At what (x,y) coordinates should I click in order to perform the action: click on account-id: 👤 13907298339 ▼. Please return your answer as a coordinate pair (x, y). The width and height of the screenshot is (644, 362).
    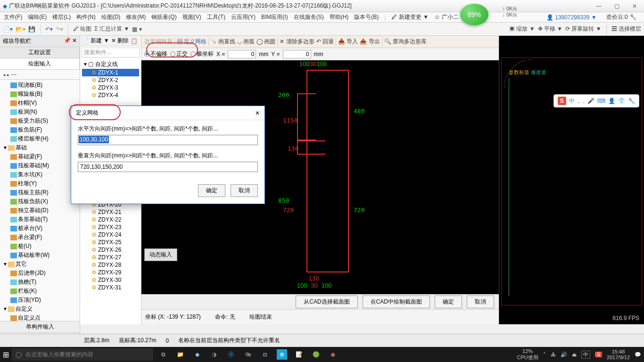
    Looking at the image, I should click on (571, 17).